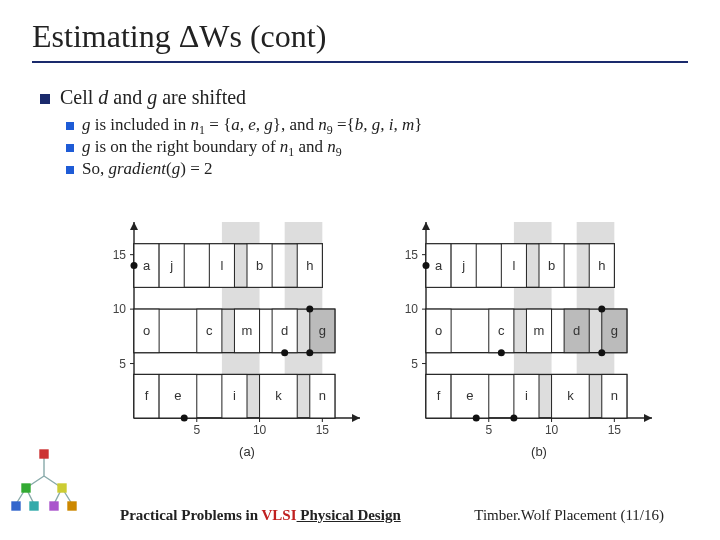 The image size is (720, 540). What do you see at coordinates (373, 147) in the screenshot?
I see `sub-bullet-list: g is included in n1 = {a, e, g}, and n9 …` at bounding box center [373, 147].